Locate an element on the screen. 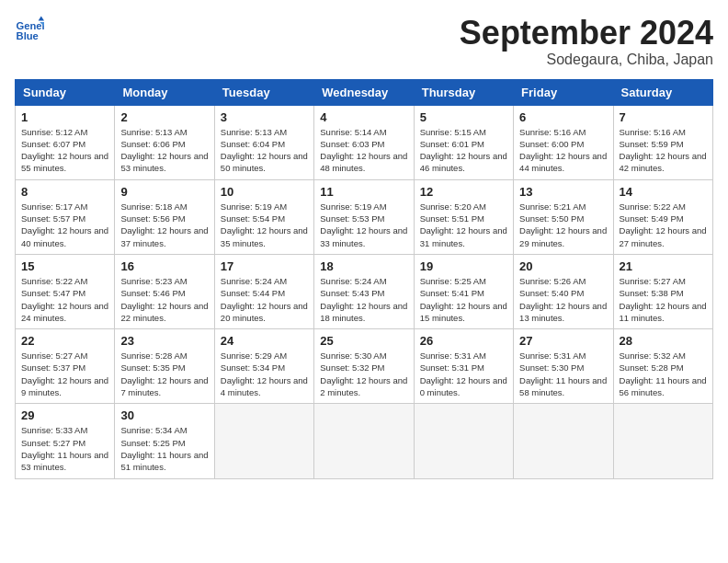 The width and height of the screenshot is (728, 563). calendar-cell: 30Sunrise: 5:34 AMSunset: 5:25 PMDayligh… is located at coordinates (165, 442).